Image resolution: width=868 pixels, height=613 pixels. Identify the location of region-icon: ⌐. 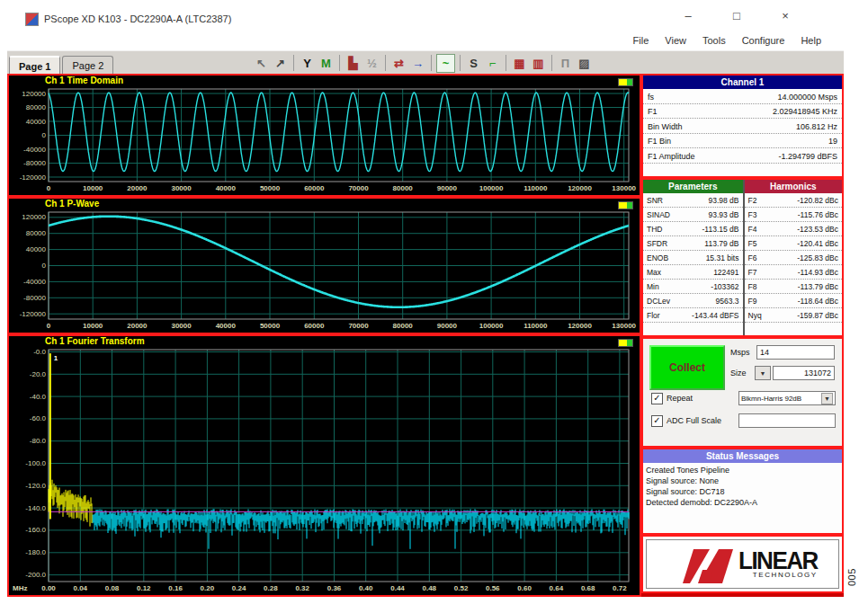
(493, 63).